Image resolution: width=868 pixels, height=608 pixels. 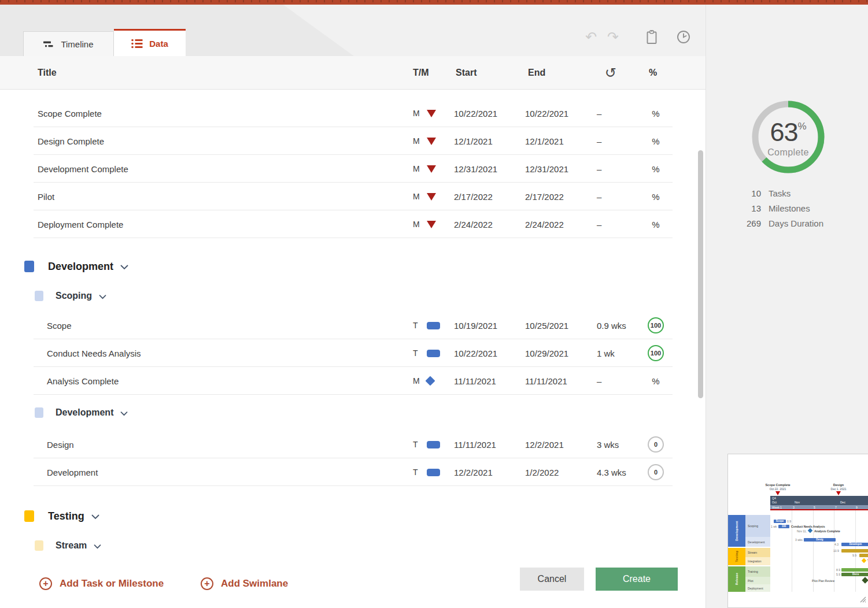 I want to click on row-title: Design Complete, so click(x=71, y=141).